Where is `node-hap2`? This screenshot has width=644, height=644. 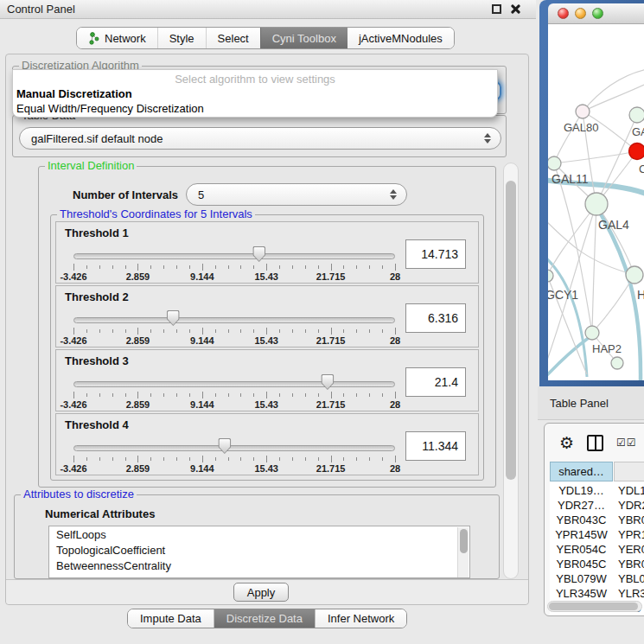
node-hap2 is located at coordinates (592, 333).